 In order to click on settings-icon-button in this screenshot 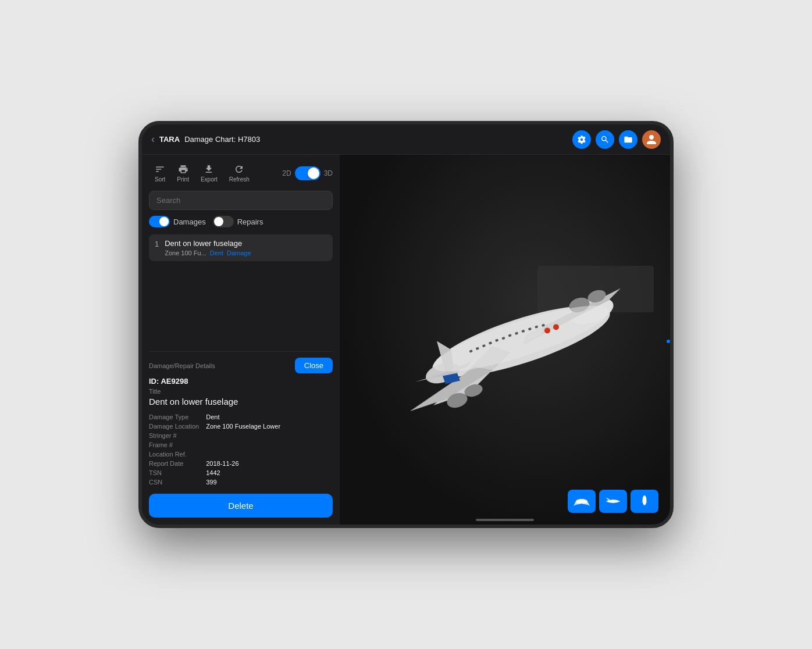, I will do `click(582, 140)`.